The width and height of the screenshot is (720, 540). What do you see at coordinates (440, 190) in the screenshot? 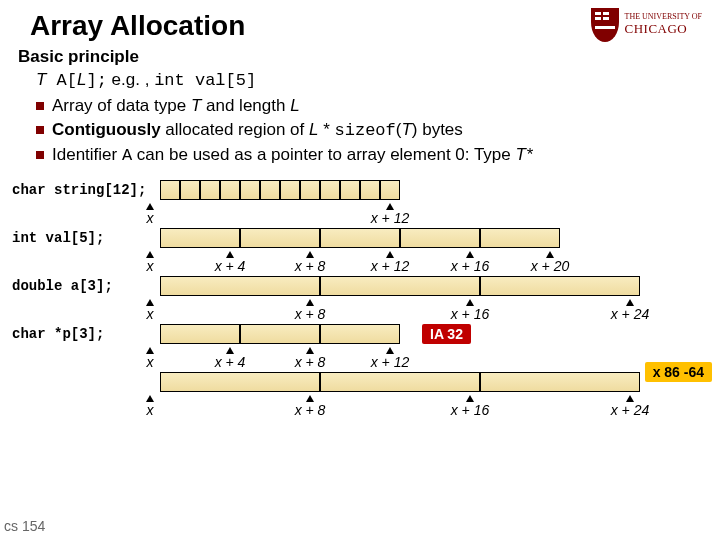
I see `bar-char-string` at bounding box center [440, 190].